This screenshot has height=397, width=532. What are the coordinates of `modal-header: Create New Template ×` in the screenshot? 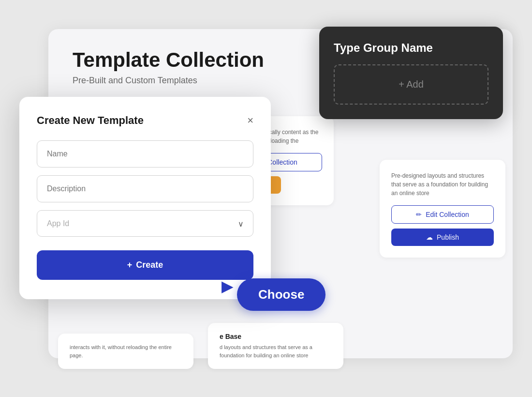 It's located at (145, 121).